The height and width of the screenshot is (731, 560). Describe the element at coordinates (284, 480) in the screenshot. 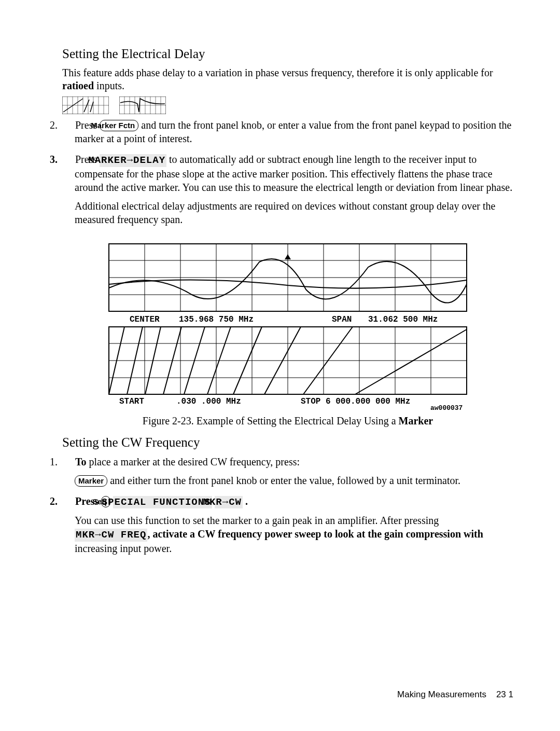

I see `t: and either turn the front panel knob or …` at that location.